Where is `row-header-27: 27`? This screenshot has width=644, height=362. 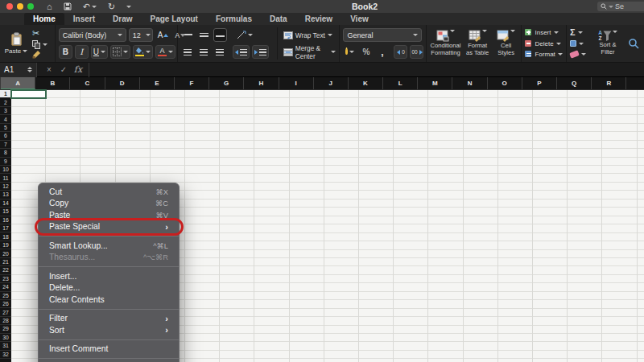 row-header-27: 27 is located at coordinates (6, 312).